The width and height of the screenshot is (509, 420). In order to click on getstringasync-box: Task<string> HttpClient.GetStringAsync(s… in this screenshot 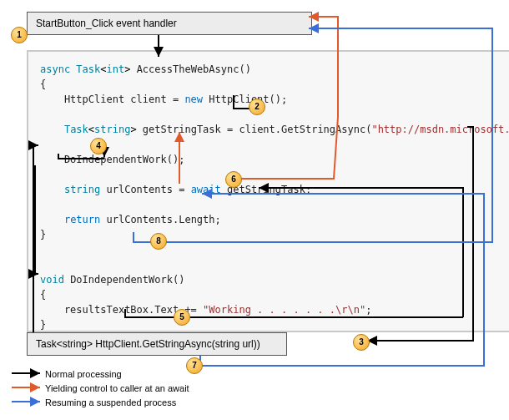, I will do `click(157, 344)`.